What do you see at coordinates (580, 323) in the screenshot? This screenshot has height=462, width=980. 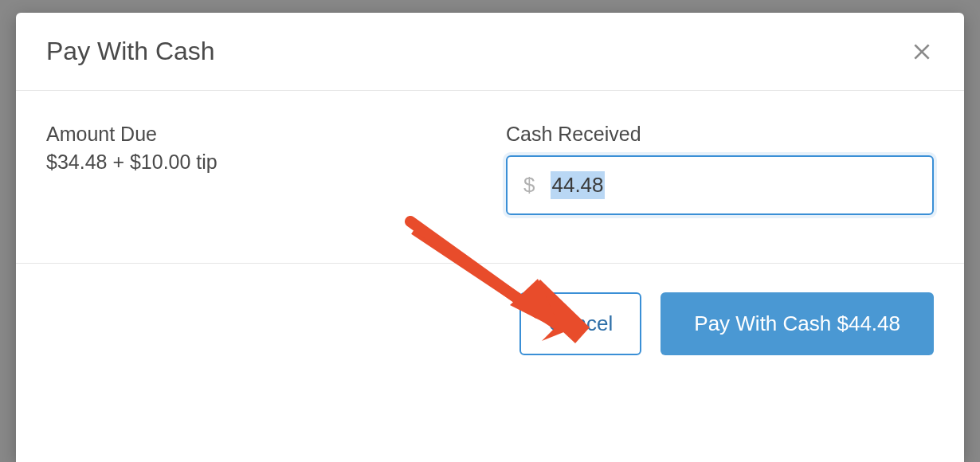 I see `cancel-button: Cancel` at bounding box center [580, 323].